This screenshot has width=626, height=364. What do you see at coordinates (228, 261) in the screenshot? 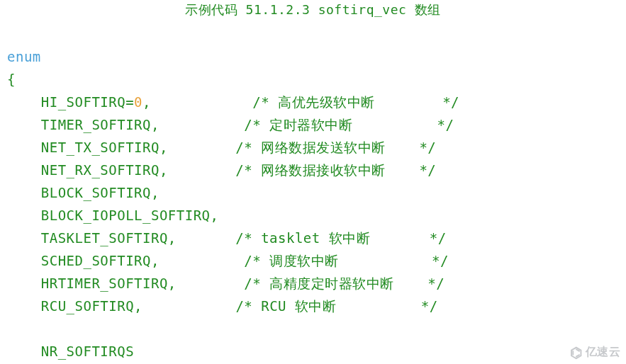
I see `enum-sched: SCHED_SOFTIRQ, /* 调度软中断 */` at bounding box center [228, 261].